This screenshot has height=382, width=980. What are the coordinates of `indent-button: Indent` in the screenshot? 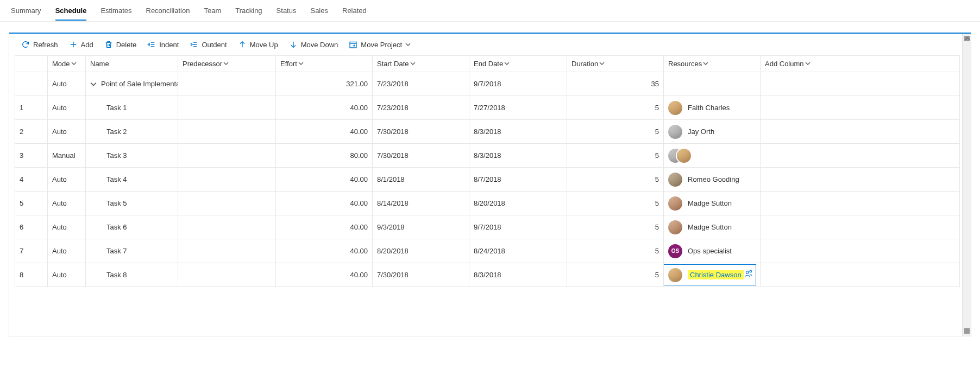 It's located at (163, 44).